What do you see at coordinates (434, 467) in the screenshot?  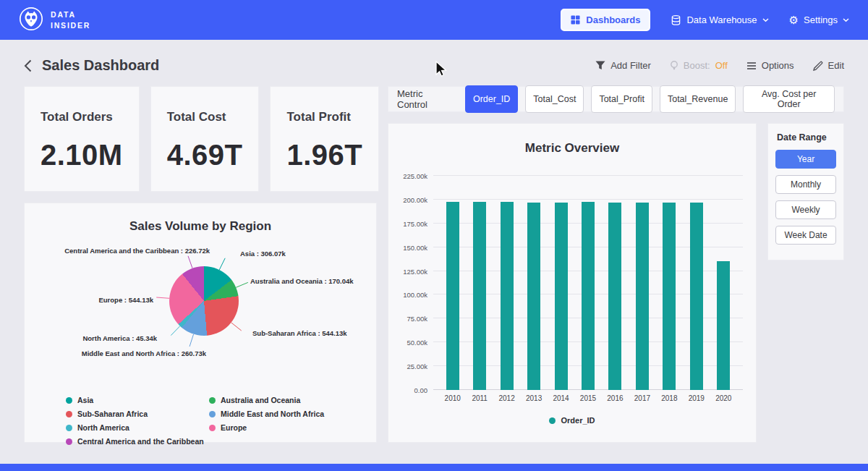 I see `bottom-accent-bar` at bounding box center [434, 467].